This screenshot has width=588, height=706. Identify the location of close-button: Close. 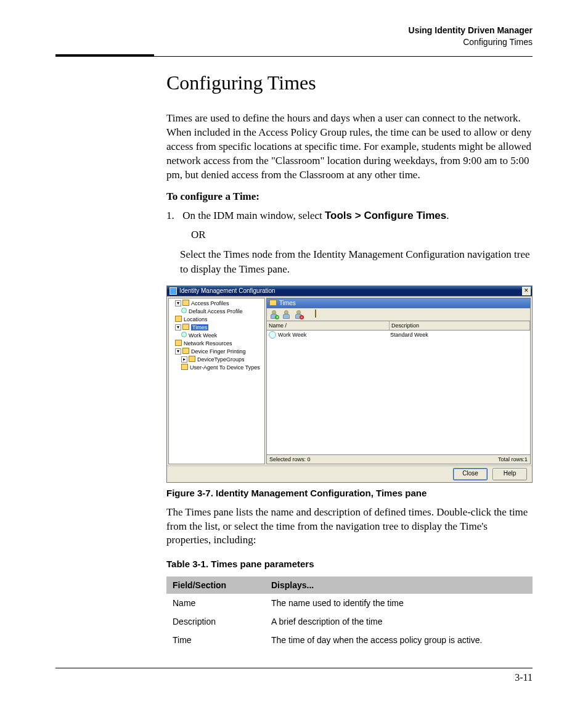
(470, 474).